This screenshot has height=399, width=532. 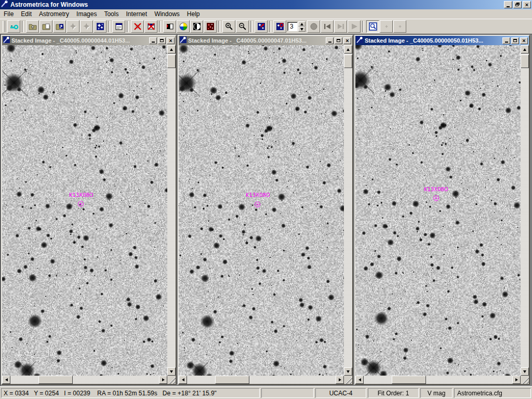 I want to click on magnify-area-button, so click(x=373, y=26).